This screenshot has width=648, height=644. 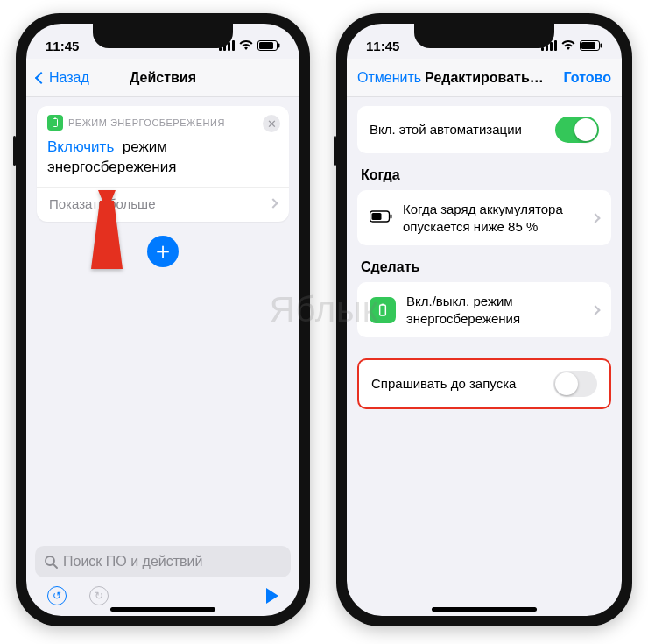 What do you see at coordinates (446, 130) in the screenshot?
I see `enable-label: Вкл. этой автоматизации` at bounding box center [446, 130].